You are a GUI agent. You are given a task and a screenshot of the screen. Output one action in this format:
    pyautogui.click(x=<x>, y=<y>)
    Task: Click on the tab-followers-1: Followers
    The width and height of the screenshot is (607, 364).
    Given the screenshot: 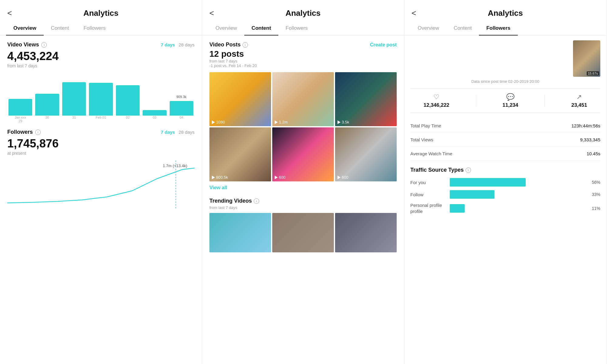 What is the action you would take?
    pyautogui.click(x=95, y=29)
    